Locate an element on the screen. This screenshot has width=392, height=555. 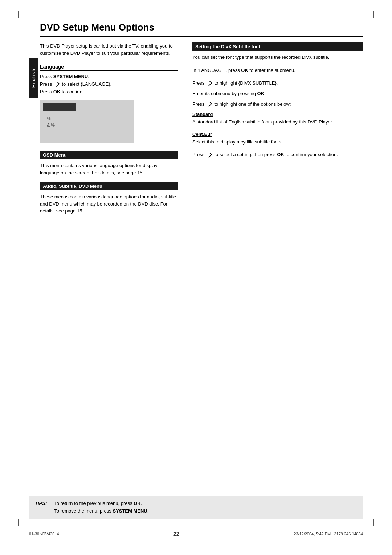
divx-intro1: You can set the font type that supports … is located at coordinates (278, 57).